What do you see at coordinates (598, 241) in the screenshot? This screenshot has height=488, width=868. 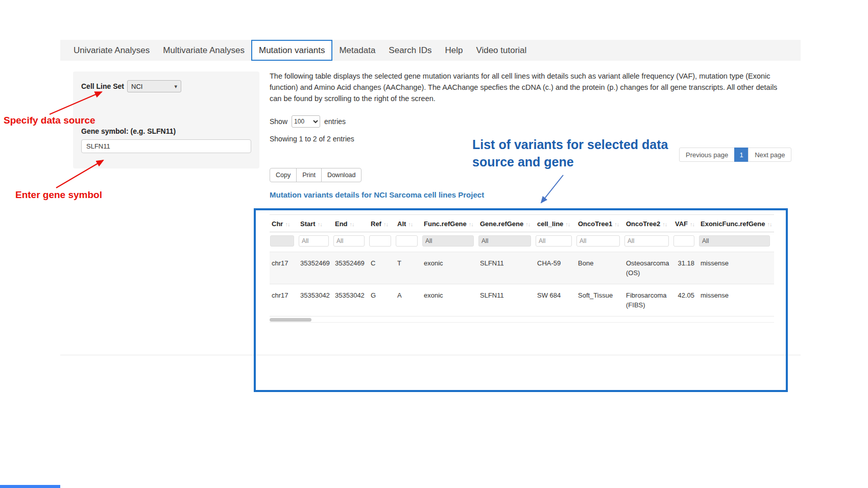 I see `filter-oncotree1` at bounding box center [598, 241].